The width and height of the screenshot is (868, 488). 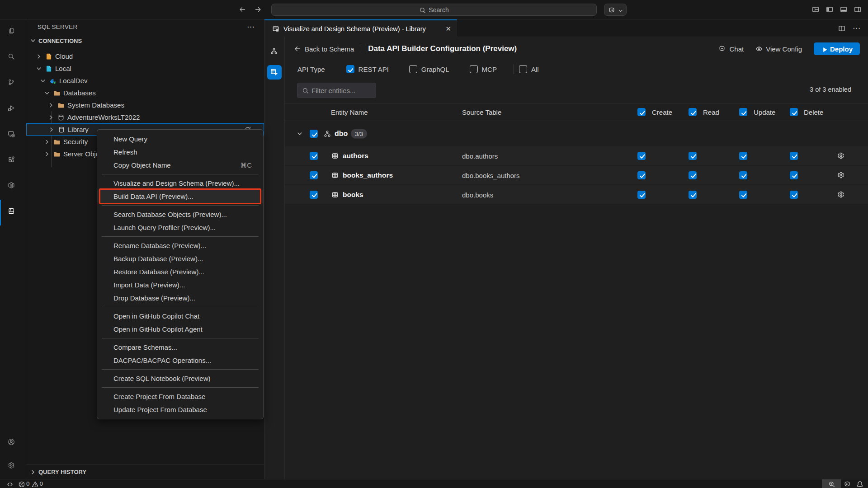 I want to click on search-view-icon, so click(x=13, y=58).